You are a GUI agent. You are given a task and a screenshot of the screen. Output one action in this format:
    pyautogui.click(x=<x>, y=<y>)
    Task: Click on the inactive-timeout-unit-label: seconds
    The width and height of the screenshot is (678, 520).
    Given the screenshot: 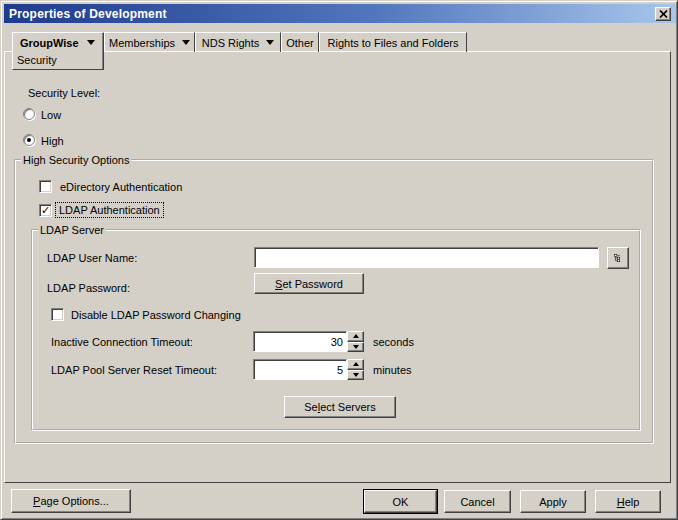 What is the action you would take?
    pyautogui.click(x=394, y=342)
    